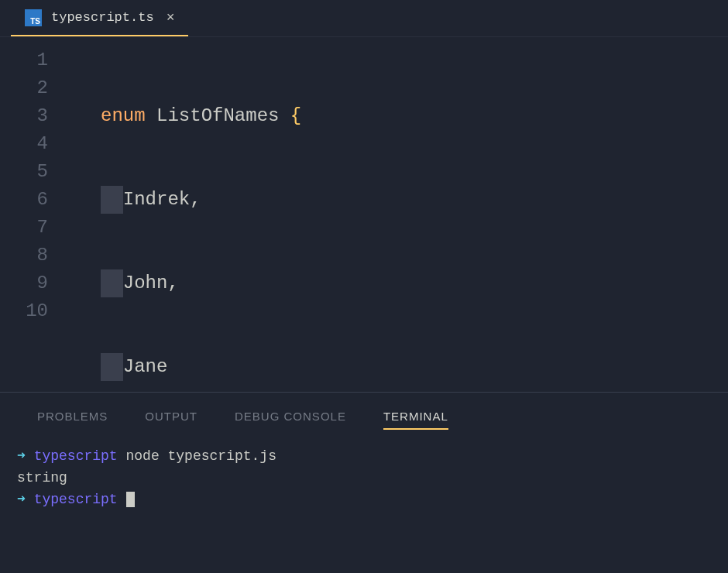 The image size is (728, 573). I want to click on line-number-gutter: 1 2 3 4 5 6 7 8 9 10, so click(35, 214).